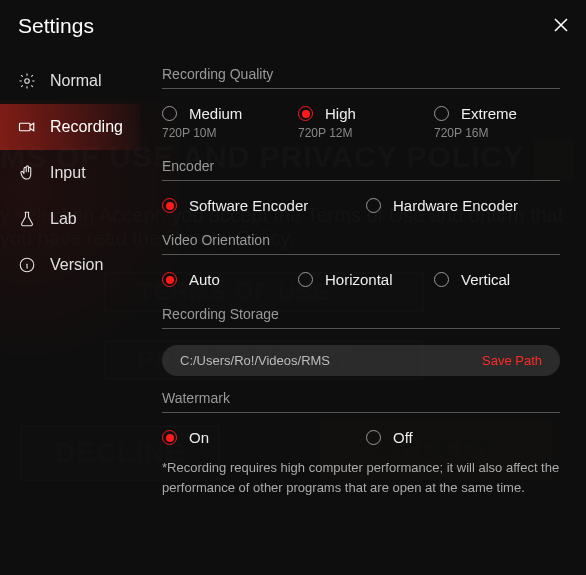 The height and width of the screenshot is (575, 586). I want to click on option-label: Vertical, so click(486, 280).